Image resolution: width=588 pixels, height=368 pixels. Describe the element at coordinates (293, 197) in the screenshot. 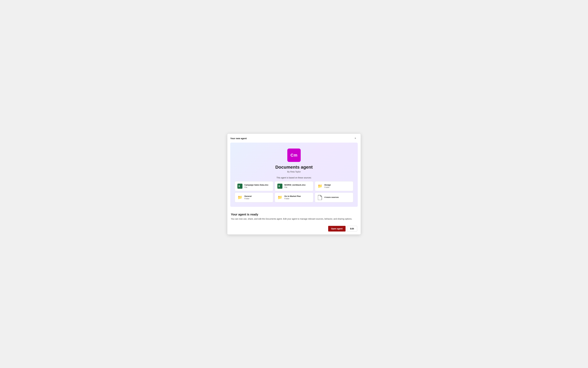

I see `source-info-gotomarket: Go to Market Plan Folder` at that location.